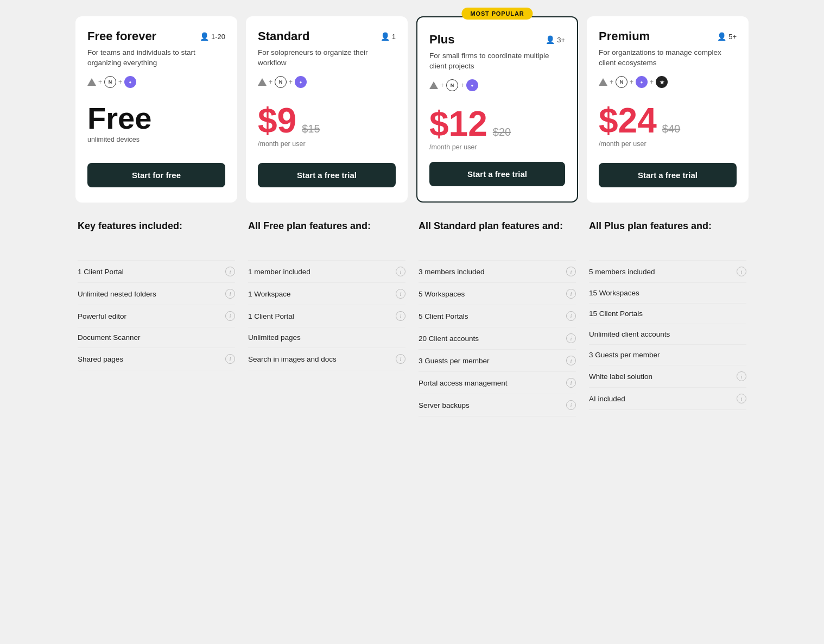 The width and height of the screenshot is (824, 644). I want to click on plus-sign-3: +, so click(651, 82).